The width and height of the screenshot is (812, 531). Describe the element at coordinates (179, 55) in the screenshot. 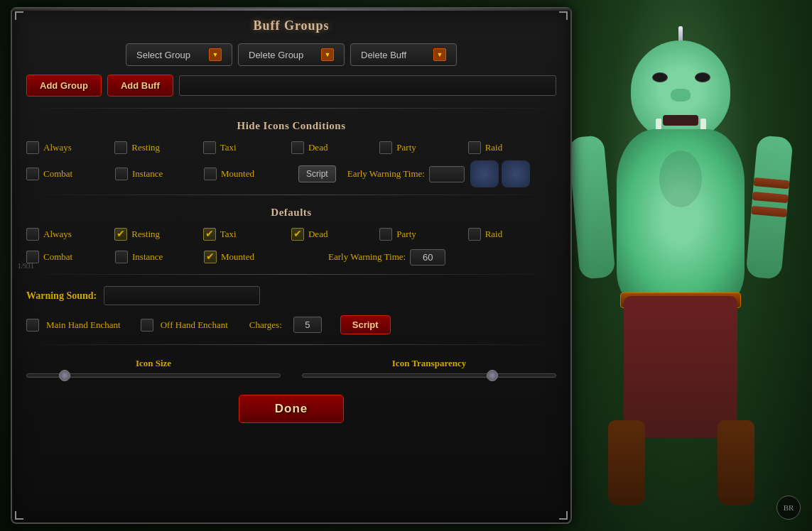

I see `select-group-button: Select Group` at that location.